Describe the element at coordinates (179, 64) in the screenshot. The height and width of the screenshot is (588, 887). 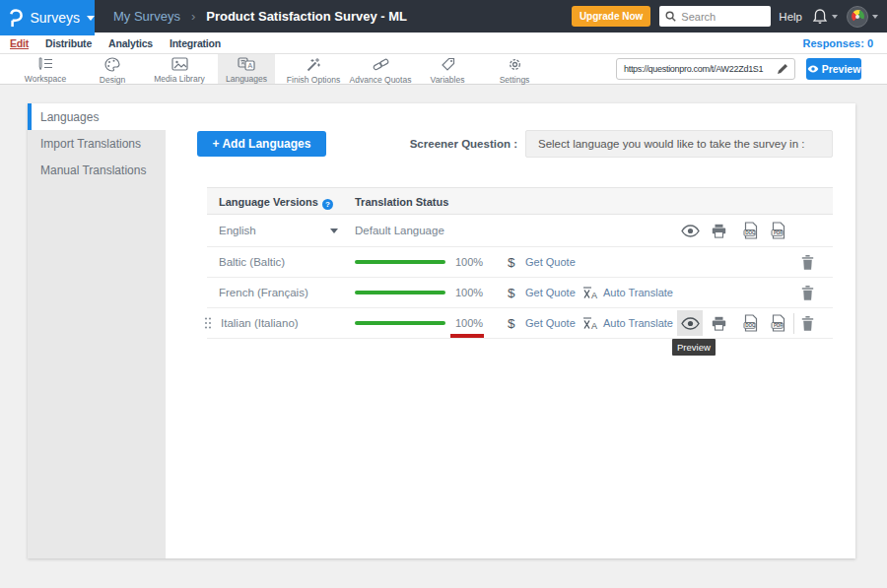
I see `media-library-icon` at that location.